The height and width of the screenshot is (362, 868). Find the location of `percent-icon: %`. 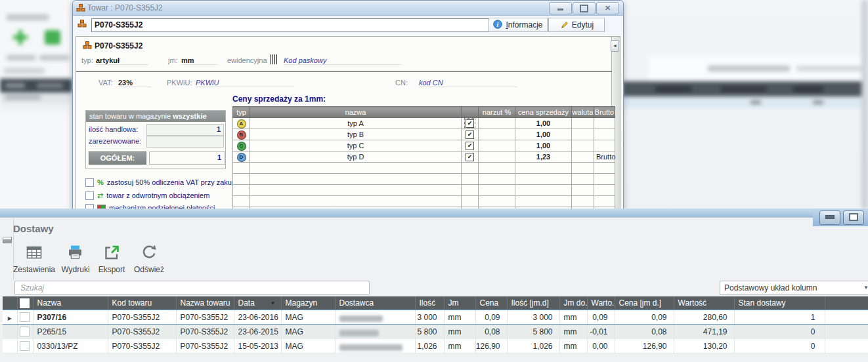

percent-icon: % is located at coordinates (100, 182).